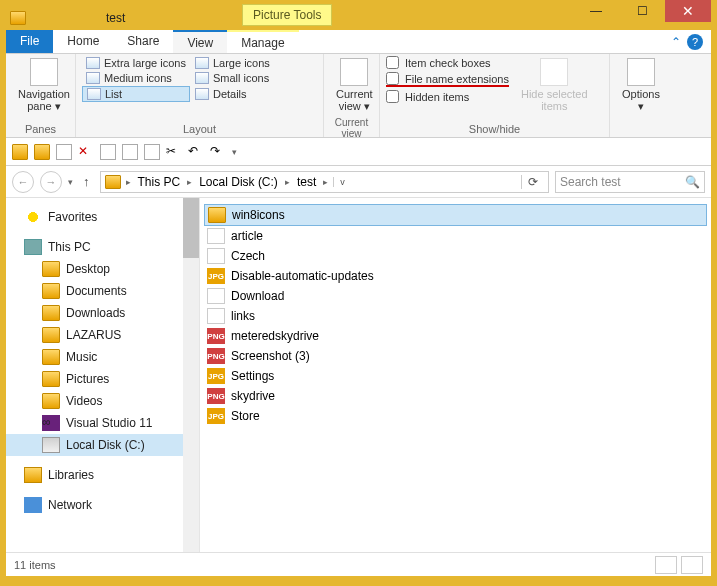 The width and height of the screenshot is (717, 586). Describe the element at coordinates (44, 100) in the screenshot. I see `navigation-pane-label: Navigation pane ▾` at that location.